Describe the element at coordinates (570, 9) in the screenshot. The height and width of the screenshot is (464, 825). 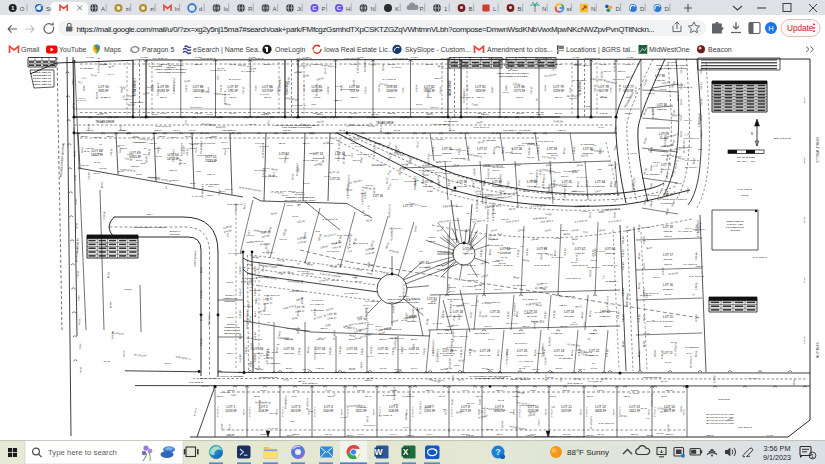
I see `svg-text: st` at that location.